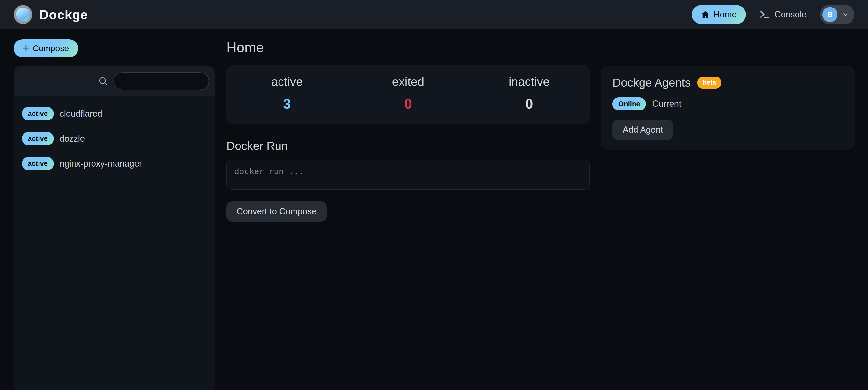  What do you see at coordinates (773, 15) in the screenshot?
I see `nav-links: Home Console B` at bounding box center [773, 15].